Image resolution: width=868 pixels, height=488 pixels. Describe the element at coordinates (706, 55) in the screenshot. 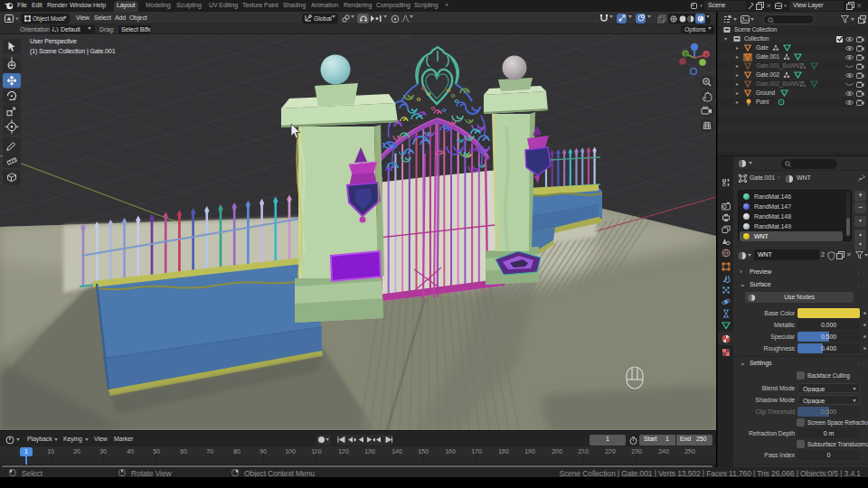

I see `svg-text: X` at that location.